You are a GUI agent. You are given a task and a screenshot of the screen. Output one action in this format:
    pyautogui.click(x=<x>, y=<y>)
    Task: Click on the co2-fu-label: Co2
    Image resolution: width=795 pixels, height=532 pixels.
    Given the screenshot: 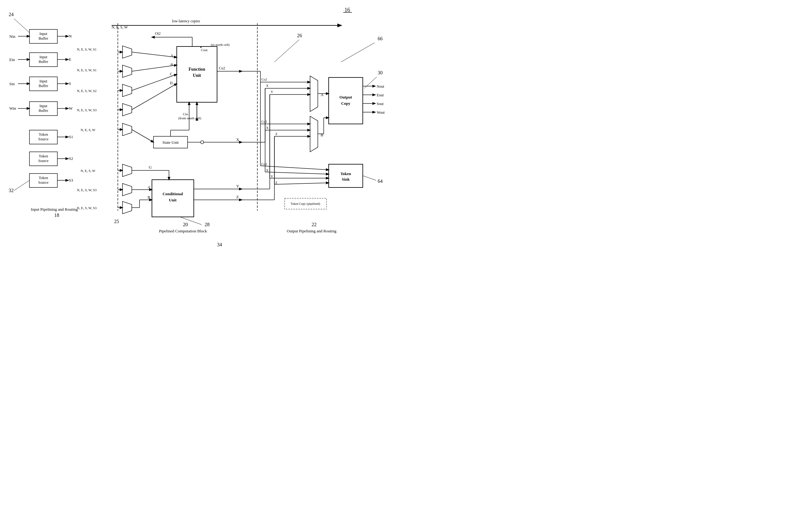 What is the action you would take?
    pyautogui.click(x=222, y=68)
    